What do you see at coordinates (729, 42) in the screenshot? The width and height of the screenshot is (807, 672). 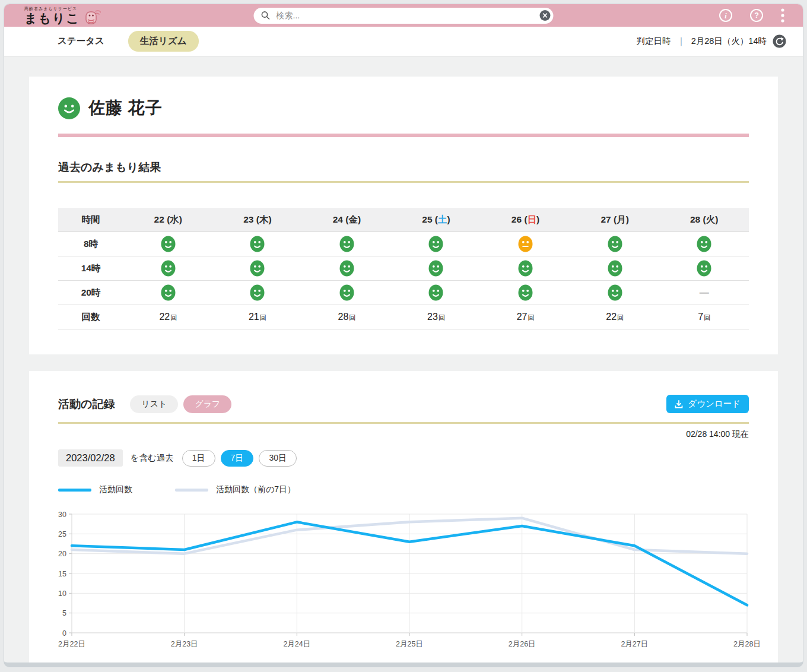 I see `judgement-value: 2月28日（火）14時` at bounding box center [729, 42].